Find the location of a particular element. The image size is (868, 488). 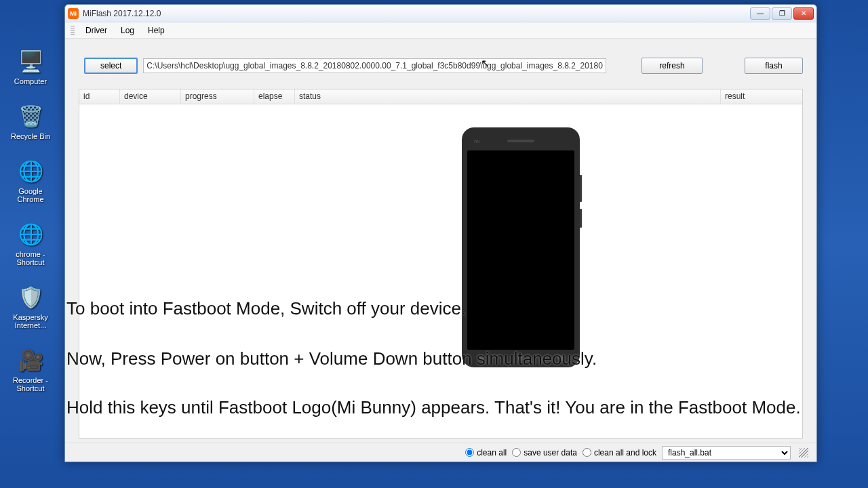

flash-button: flash is located at coordinates (774, 66).